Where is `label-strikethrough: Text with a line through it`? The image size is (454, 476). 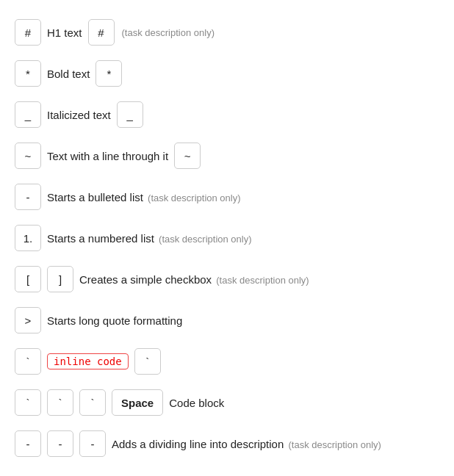 label-strikethrough: Text with a line through it is located at coordinates (107, 156).